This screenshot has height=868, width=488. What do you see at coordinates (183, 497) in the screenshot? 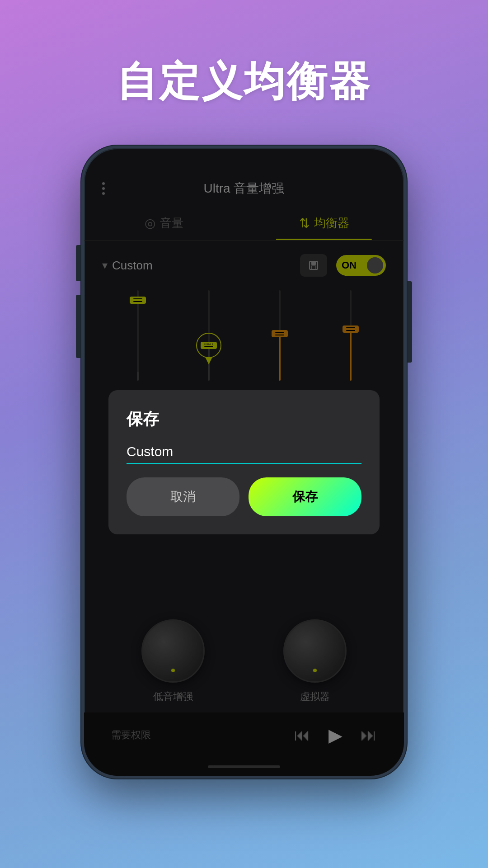
I see `cancel-button: 取消` at bounding box center [183, 497].